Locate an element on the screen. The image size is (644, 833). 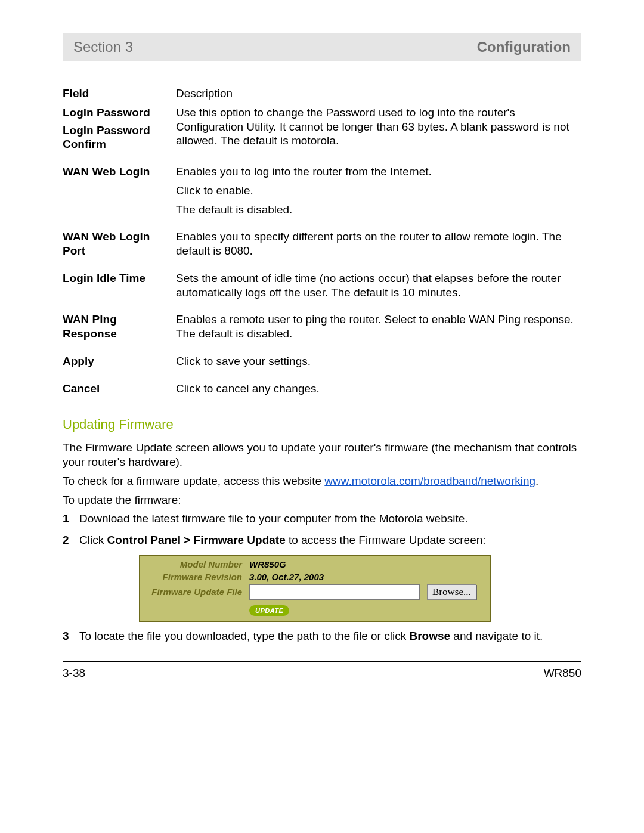
steps-list-cont: 3 To locate the file you downloaded, typ… is located at coordinates (322, 636).